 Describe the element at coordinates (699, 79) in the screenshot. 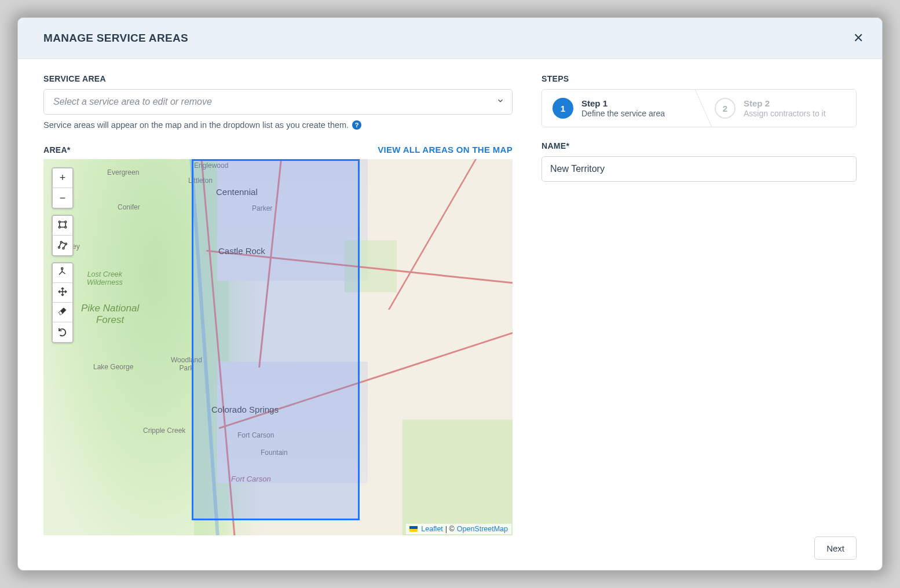

I see `steps-label: STEPS` at that location.